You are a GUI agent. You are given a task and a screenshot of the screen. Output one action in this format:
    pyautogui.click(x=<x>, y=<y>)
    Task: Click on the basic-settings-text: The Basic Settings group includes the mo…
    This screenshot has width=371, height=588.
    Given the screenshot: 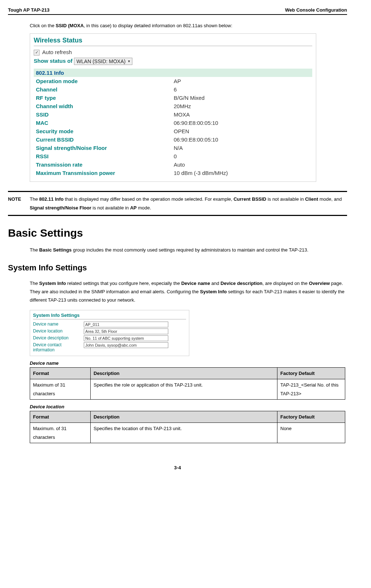 What is the action you would take?
    pyautogui.click(x=189, y=250)
    